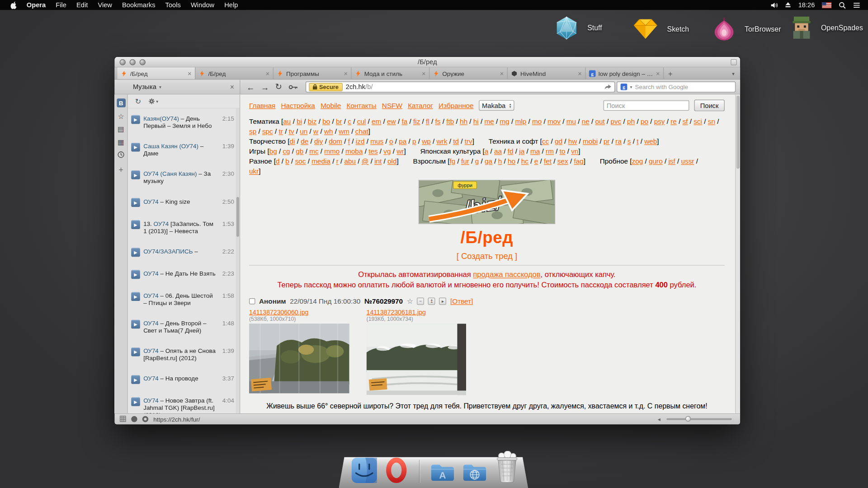  What do you see at coordinates (631, 87) in the screenshot?
I see `search-engine-dropdown-icon: ▾` at bounding box center [631, 87].